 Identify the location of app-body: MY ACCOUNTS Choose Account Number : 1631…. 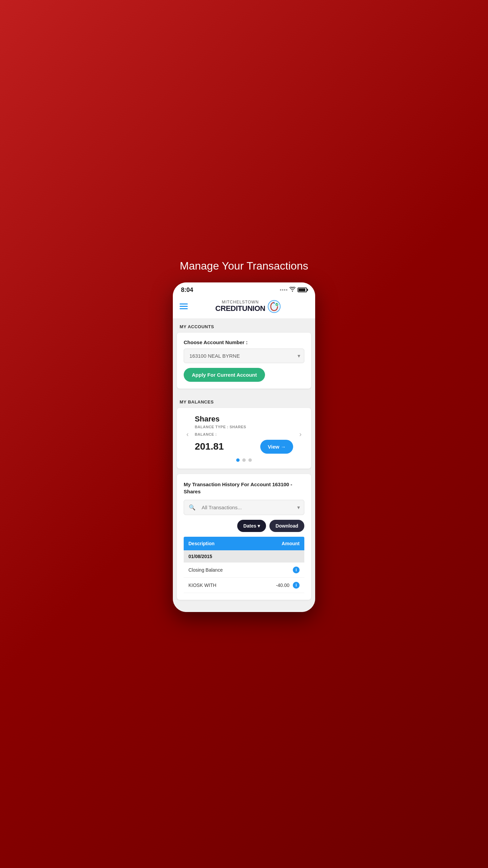
(244, 465).